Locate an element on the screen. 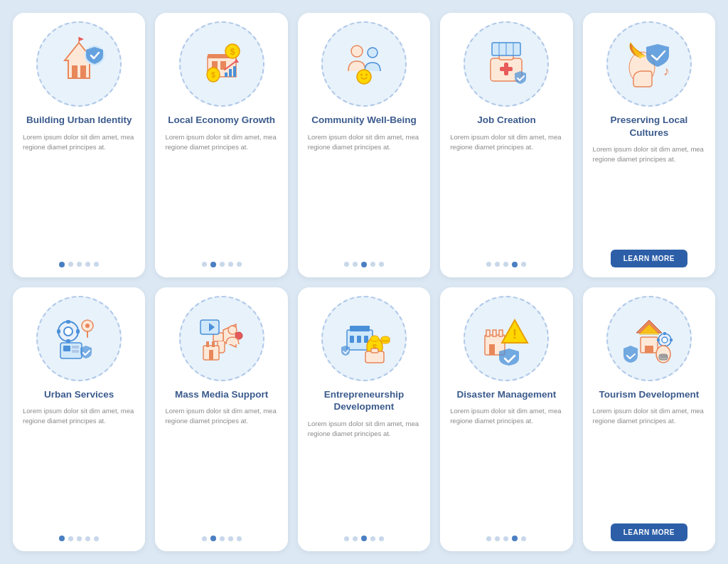 The height and width of the screenshot is (564, 728). learn-more-button: LEARN MORE is located at coordinates (649, 259).